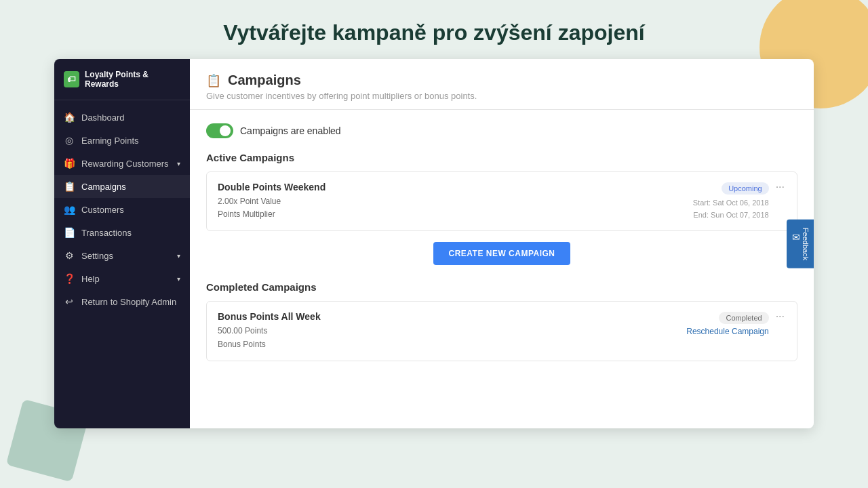 The width and height of the screenshot is (868, 488). I want to click on toggle-row: Campaigns are enabled, so click(502, 131).